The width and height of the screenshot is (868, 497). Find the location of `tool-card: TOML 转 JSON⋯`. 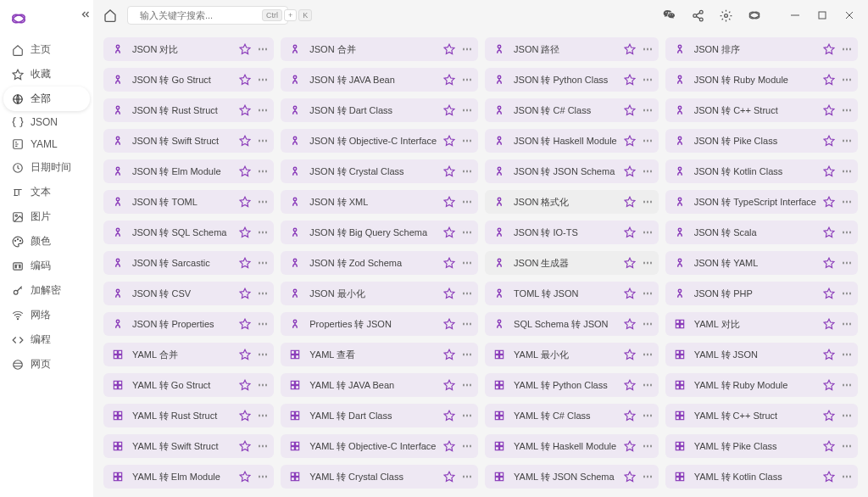

tool-card: TOML 转 JSON⋯ is located at coordinates (571, 293).